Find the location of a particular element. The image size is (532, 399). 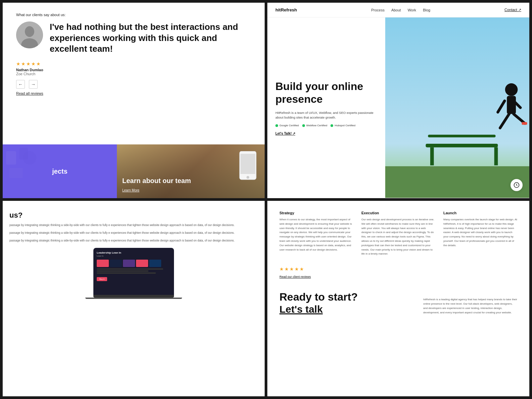

badge-google-label: Google Certified is located at coordinates (289, 126).